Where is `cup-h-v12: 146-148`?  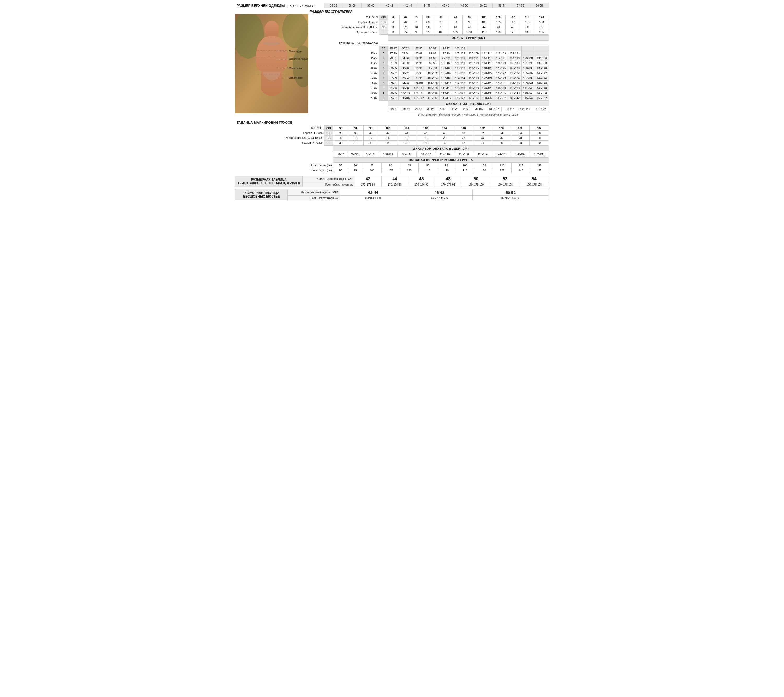
cup-h-v12: 146-148 is located at coordinates (542, 88).